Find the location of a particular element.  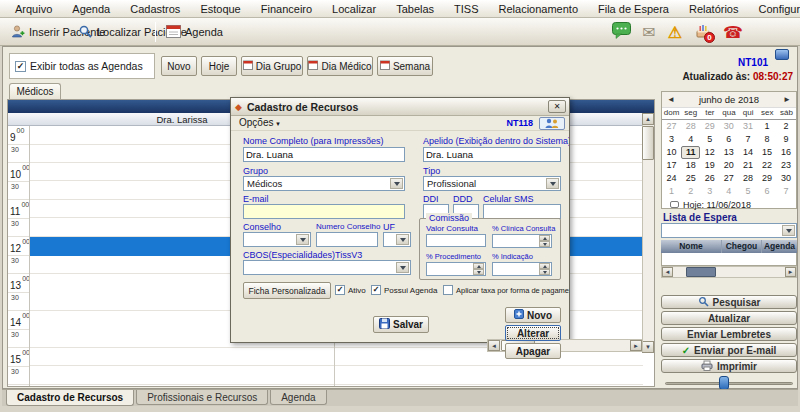

scroll-right-button: ► is located at coordinates (636, 346).